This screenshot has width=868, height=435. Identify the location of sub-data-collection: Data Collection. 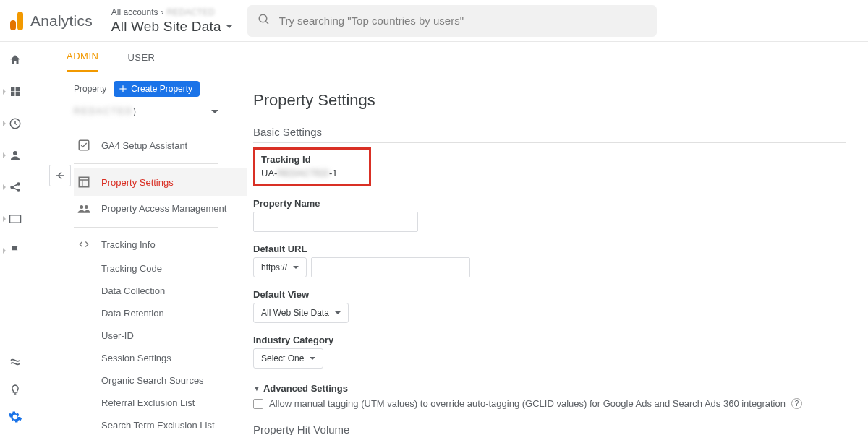
(174, 290).